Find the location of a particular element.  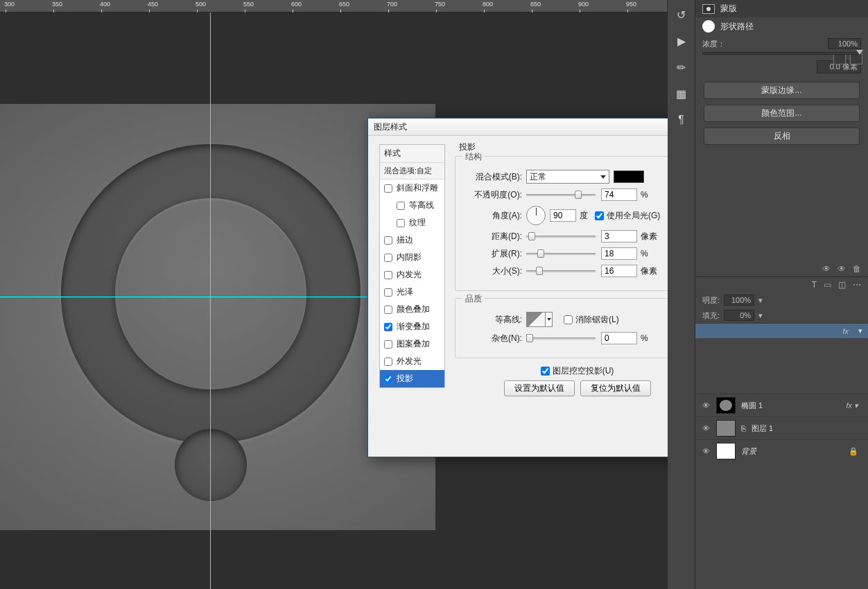

ruler-mark: 650 is located at coordinates (344, 4).